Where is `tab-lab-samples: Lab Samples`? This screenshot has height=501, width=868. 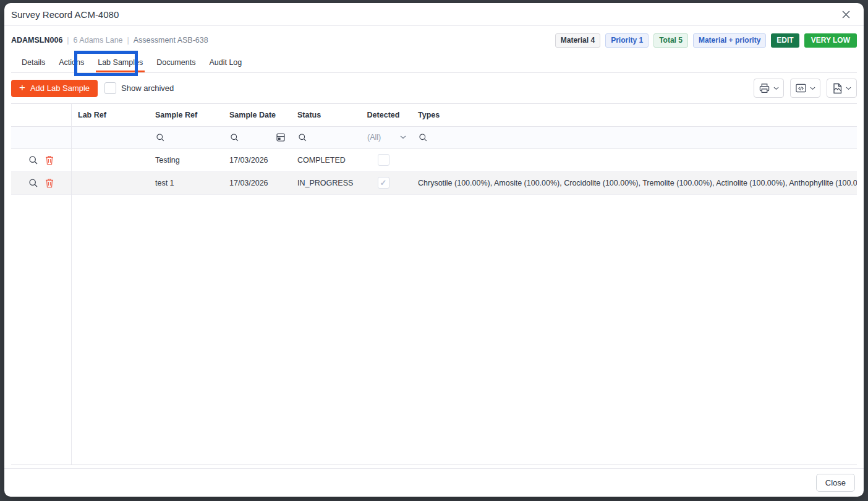
tab-lab-samples: Lab Samples is located at coordinates (120, 63).